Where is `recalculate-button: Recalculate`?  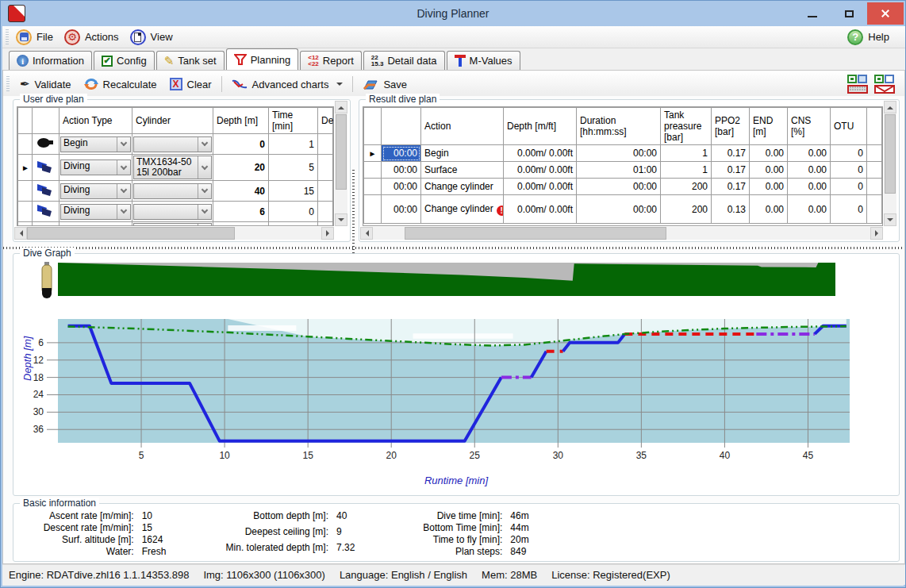
recalculate-button: Recalculate is located at coordinates (121, 84).